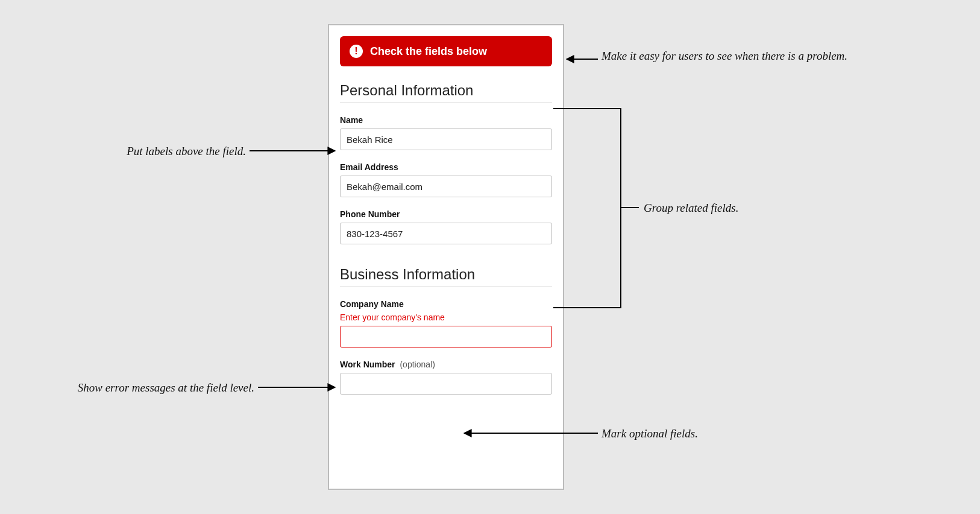 This screenshot has height=514, width=980. Describe the element at coordinates (417, 364) in the screenshot. I see `label-work-optional: (optional)` at that location.